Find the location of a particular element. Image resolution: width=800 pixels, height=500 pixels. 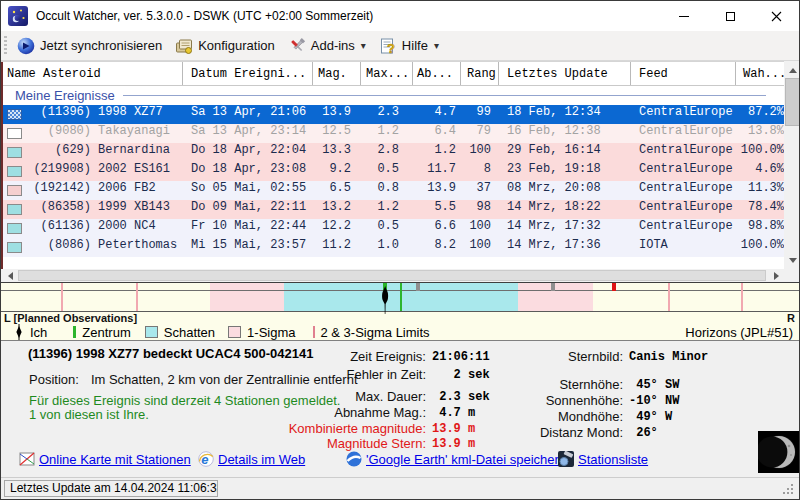

station-list-link: Stationsliste is located at coordinates (613, 460).